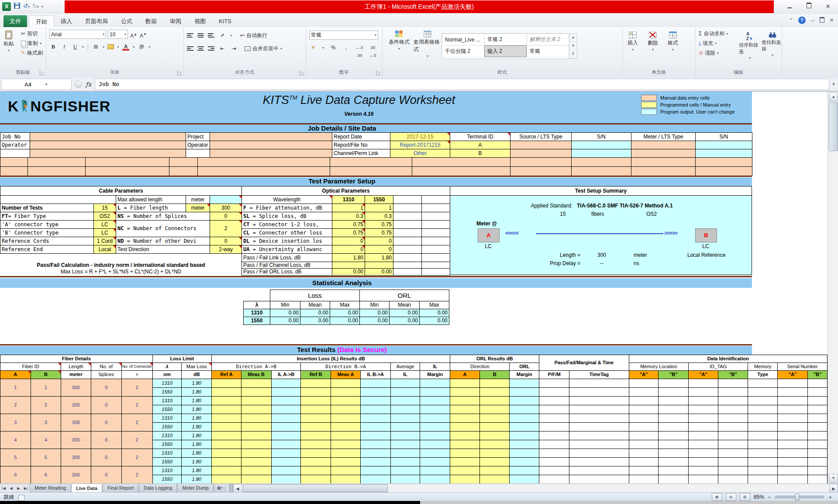  Describe the element at coordinates (3, 488) in the screenshot. I see `first-sheet-icon: |◀` at that location.